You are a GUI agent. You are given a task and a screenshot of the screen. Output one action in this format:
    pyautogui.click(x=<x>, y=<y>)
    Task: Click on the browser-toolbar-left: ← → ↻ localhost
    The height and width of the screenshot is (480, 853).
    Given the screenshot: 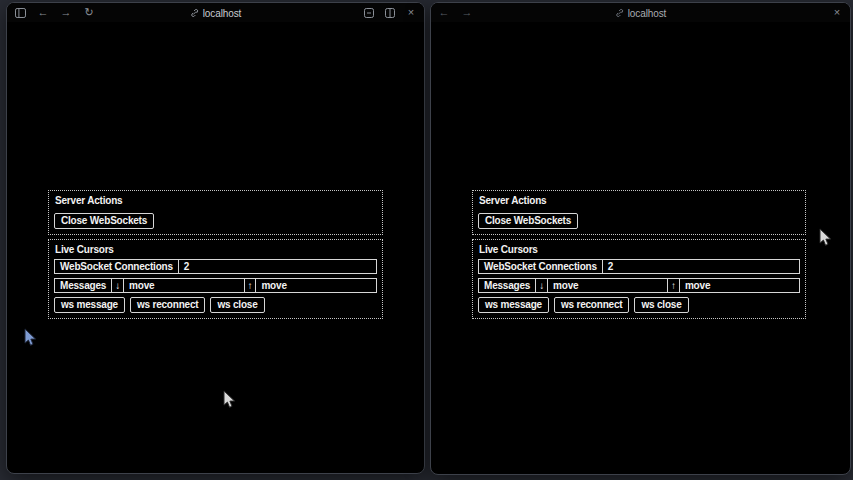 What is the action you would take?
    pyautogui.click(x=216, y=12)
    